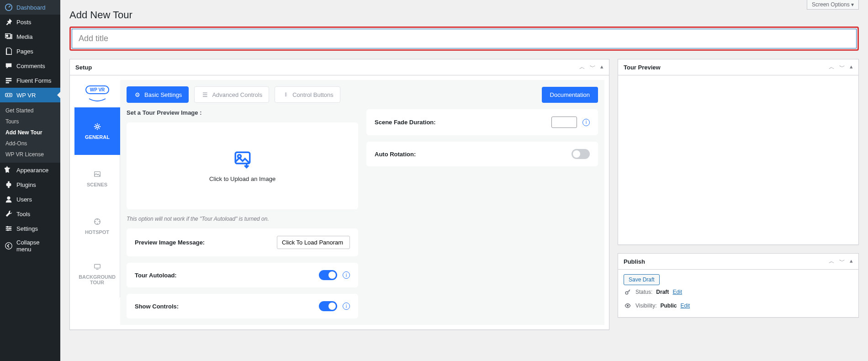  Describe the element at coordinates (30, 246) in the screenshot. I see `sidebar-item-collapse: Collapse menu` at that location.